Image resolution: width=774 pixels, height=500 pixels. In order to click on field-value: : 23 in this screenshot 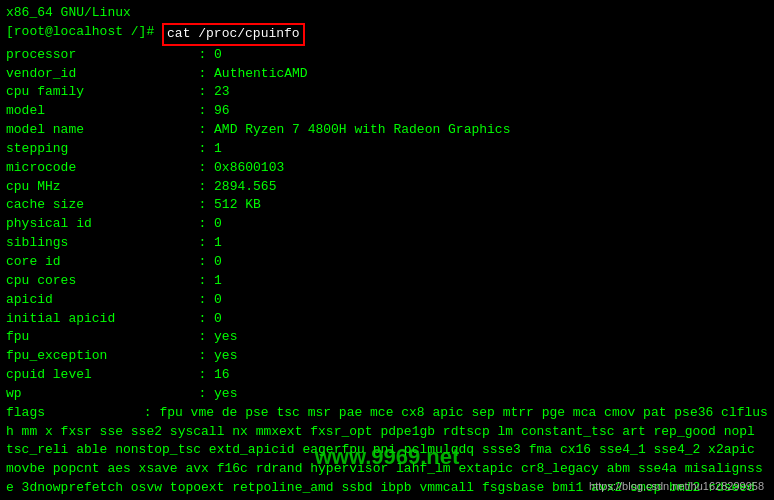, I will do `click(183, 92)`.